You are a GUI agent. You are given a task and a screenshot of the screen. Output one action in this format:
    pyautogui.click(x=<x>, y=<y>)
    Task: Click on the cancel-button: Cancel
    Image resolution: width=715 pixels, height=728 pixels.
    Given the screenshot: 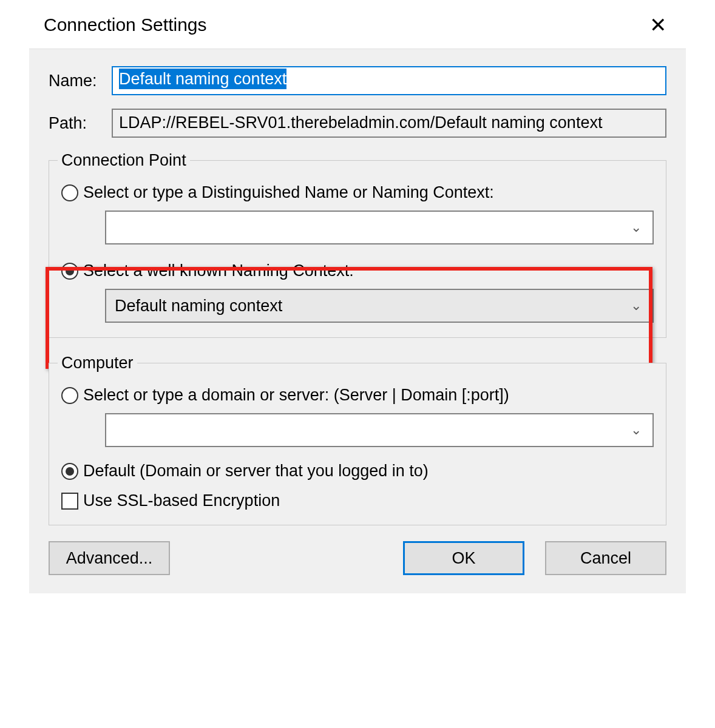 What is the action you would take?
    pyautogui.click(x=606, y=558)
    